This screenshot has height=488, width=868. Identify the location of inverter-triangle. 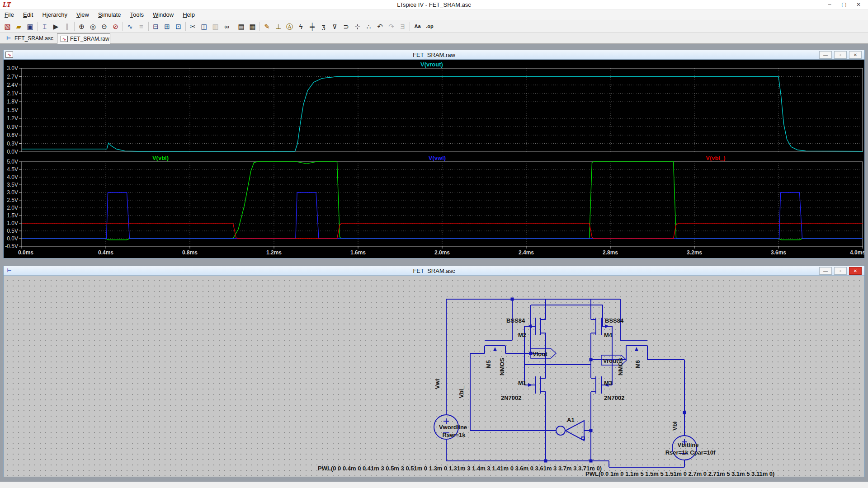
(575, 431).